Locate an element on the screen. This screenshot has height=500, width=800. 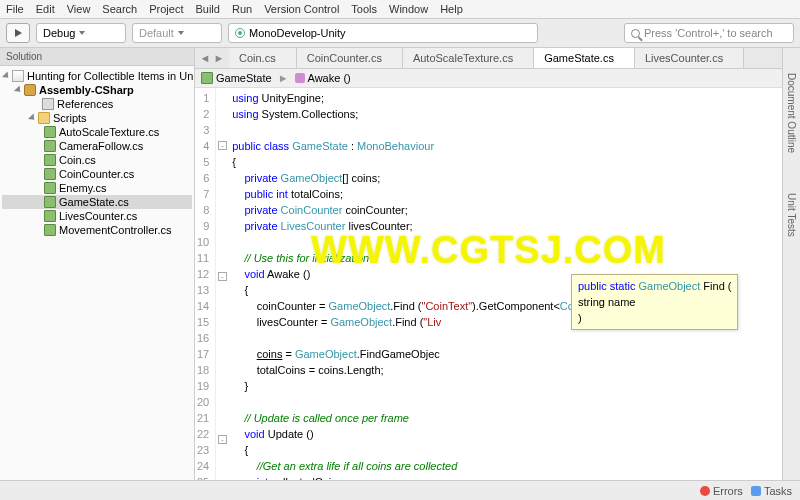
nav-fwd: ► is located at coordinates (219, 58).